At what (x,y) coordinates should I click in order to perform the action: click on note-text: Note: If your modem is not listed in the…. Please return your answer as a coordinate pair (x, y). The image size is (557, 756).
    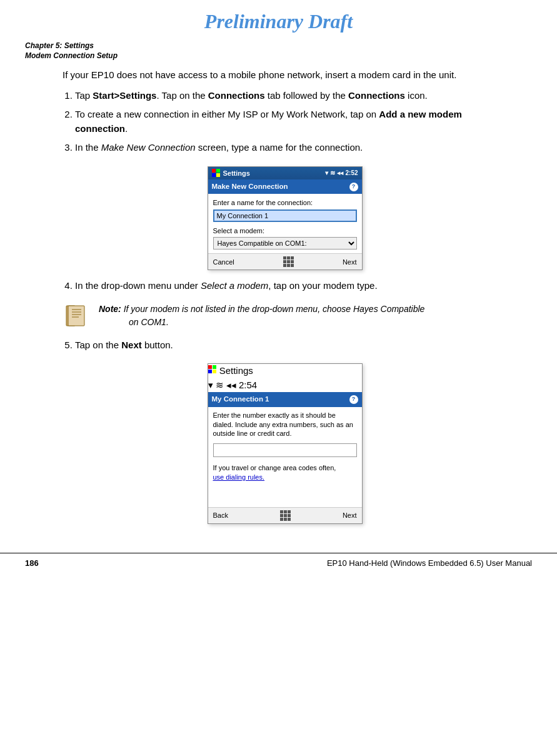
    Looking at the image, I should click on (261, 316).